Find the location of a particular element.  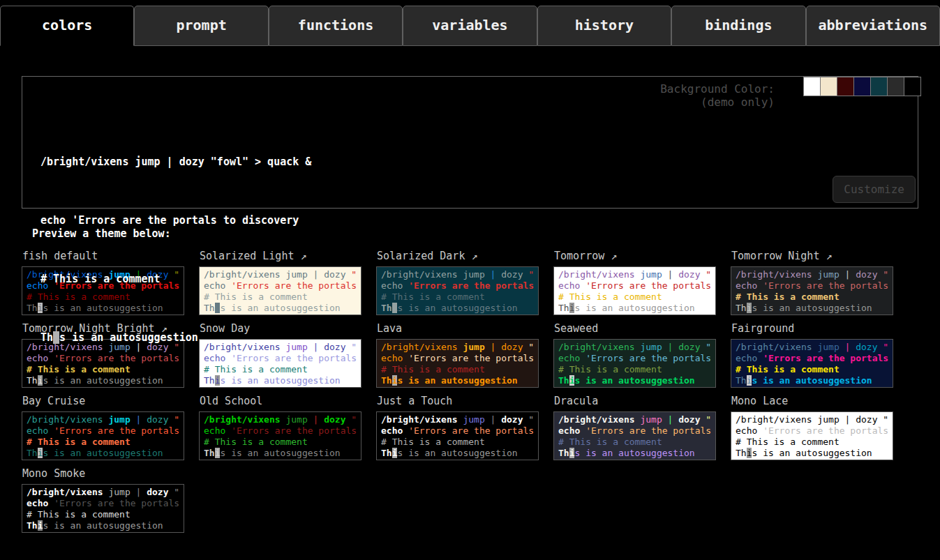

tab-history: history is located at coordinates (604, 26).